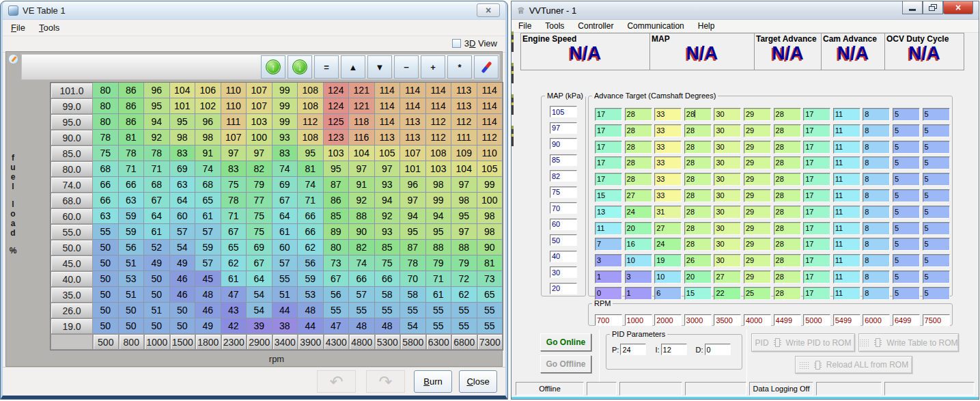  Describe the element at coordinates (362, 107) in the screenshot. I see `ve-cell: 121` at that location.